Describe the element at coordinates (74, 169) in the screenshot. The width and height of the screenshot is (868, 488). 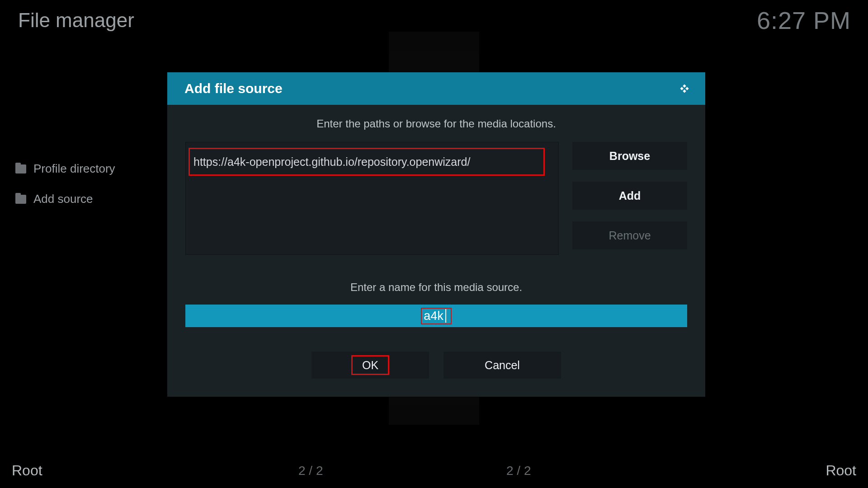
I see `list-item-label: Profile directory` at that location.